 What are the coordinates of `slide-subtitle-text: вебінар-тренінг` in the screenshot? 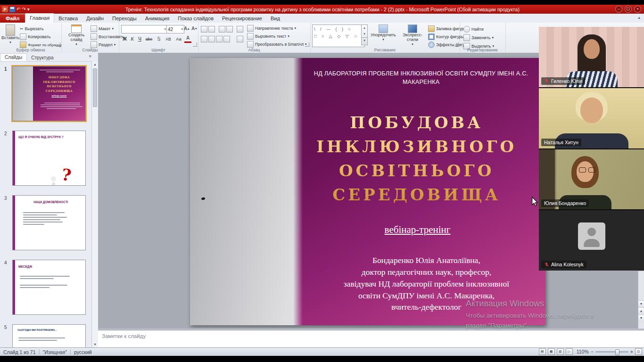 It's located at (418, 230).